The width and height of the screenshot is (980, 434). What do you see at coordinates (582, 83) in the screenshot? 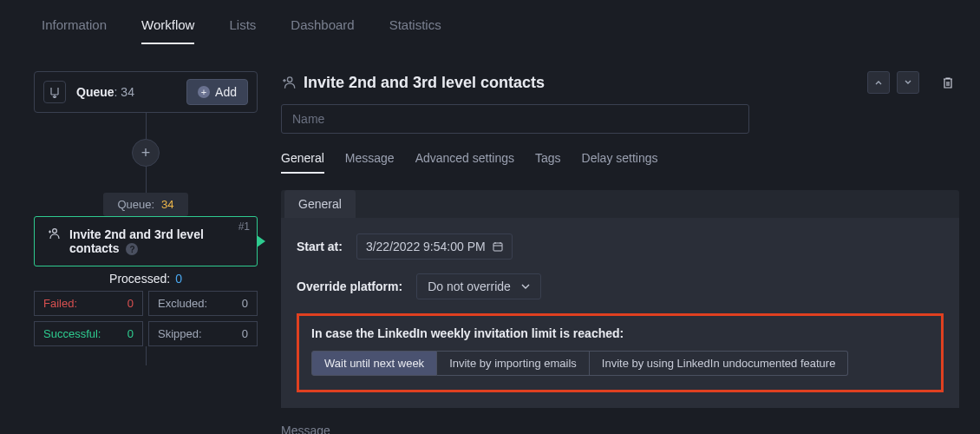
I see `detail-title: Invite 2nd and 3rd level contacts` at bounding box center [582, 83].